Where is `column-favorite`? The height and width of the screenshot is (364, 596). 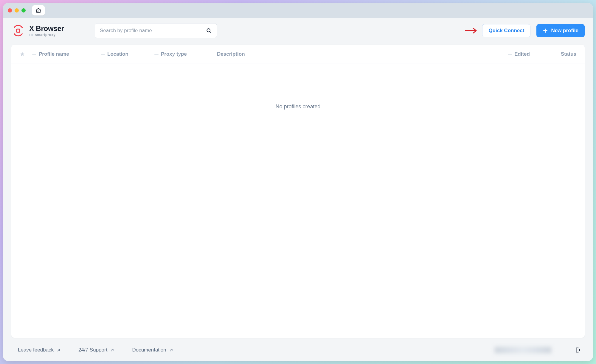
column-favorite is located at coordinates (26, 54).